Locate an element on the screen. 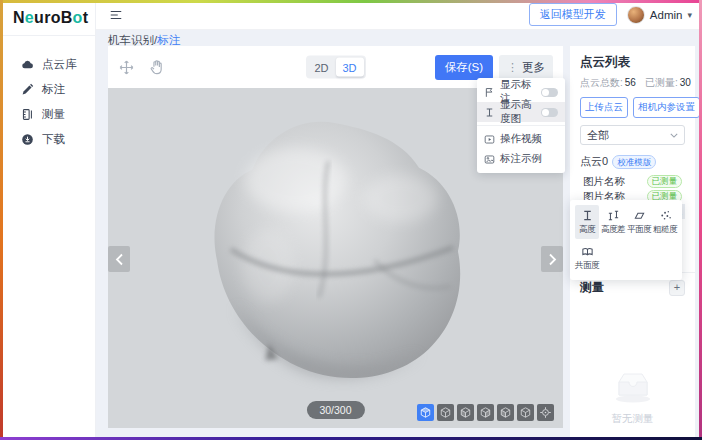 The height and width of the screenshot is (440, 702). recenter-target-icon is located at coordinates (546, 412).